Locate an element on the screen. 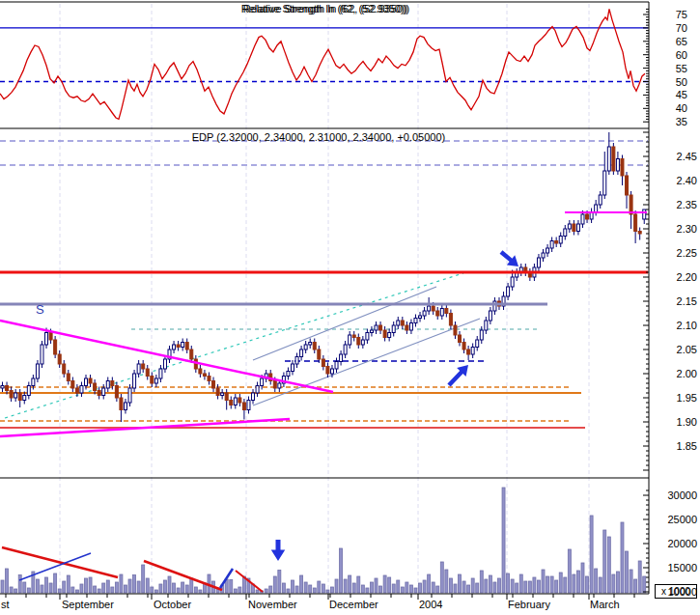  rsi-axis-label: 70 is located at coordinates (670, 28).